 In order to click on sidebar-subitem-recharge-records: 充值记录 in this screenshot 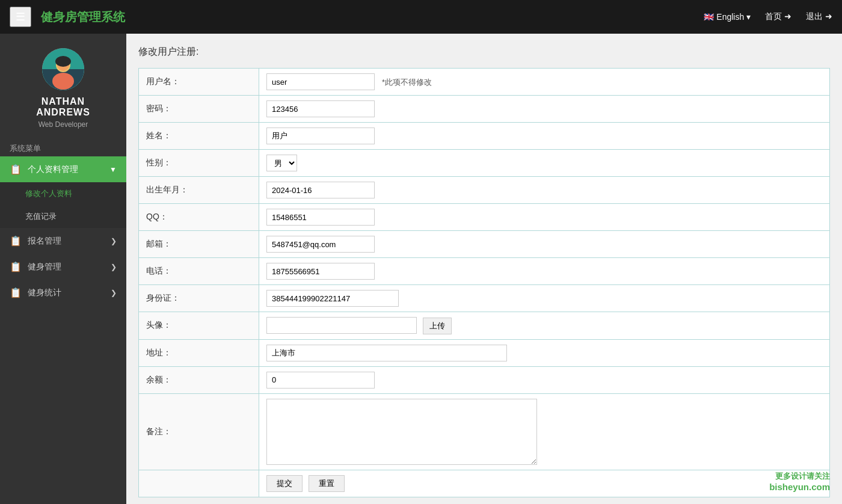, I will do `click(63, 217)`.